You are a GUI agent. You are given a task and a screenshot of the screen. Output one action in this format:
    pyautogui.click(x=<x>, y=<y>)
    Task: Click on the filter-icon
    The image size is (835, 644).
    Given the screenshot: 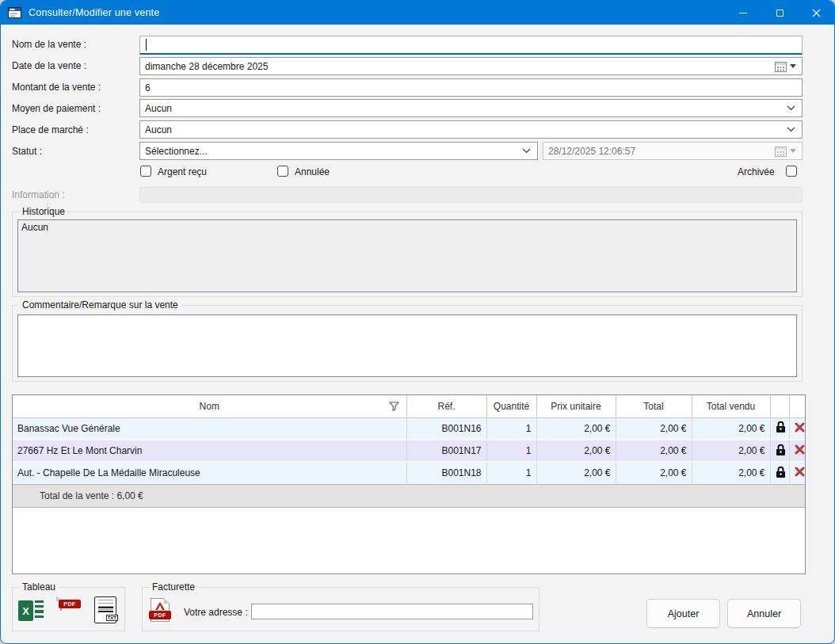 What is the action you would take?
    pyautogui.click(x=395, y=406)
    